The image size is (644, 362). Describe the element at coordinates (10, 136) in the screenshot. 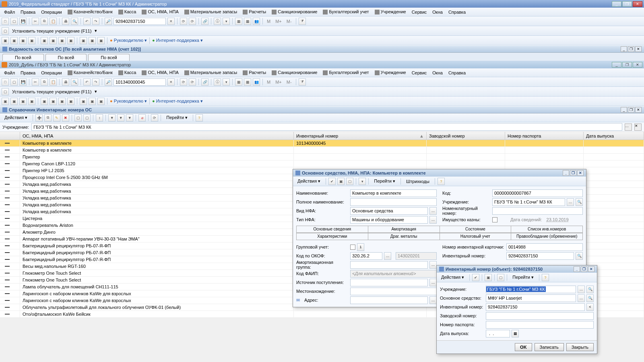

I see `col-icon` at that location.